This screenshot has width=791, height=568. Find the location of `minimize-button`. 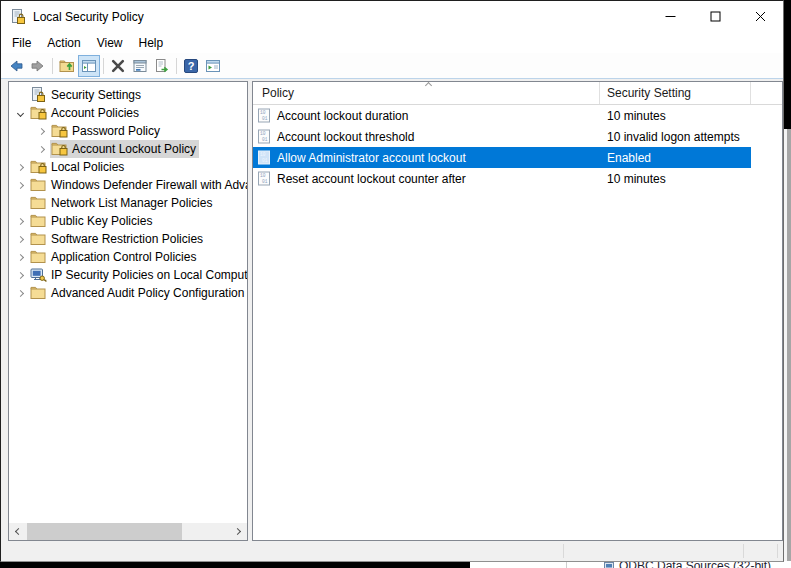

minimize-button is located at coordinates (670, 16).